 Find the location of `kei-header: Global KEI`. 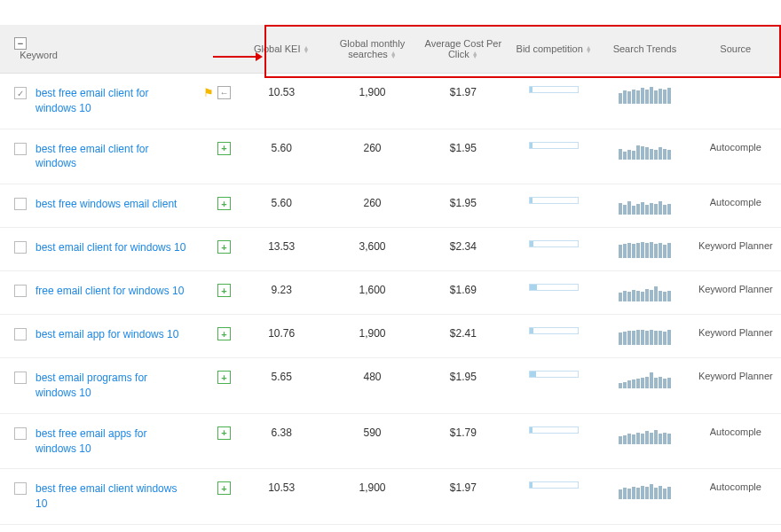

kei-header: Global KEI is located at coordinates (277, 49).